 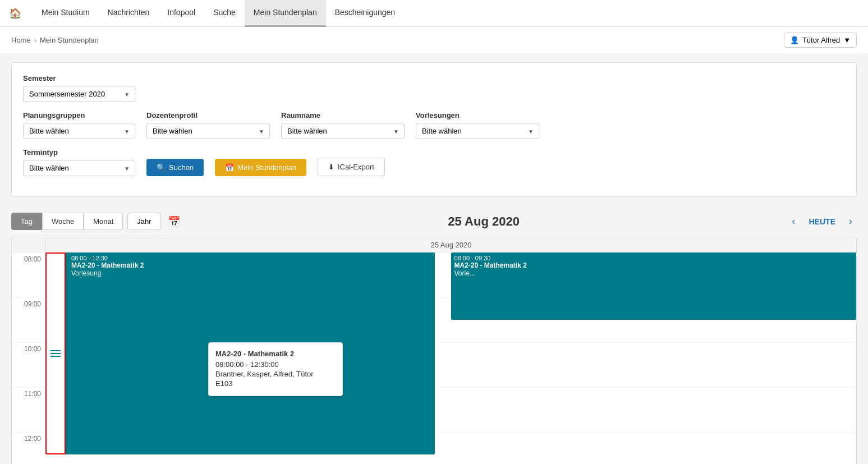 What do you see at coordinates (129, 13) in the screenshot?
I see `nav-nachrichten: Nachrichten` at bounding box center [129, 13].